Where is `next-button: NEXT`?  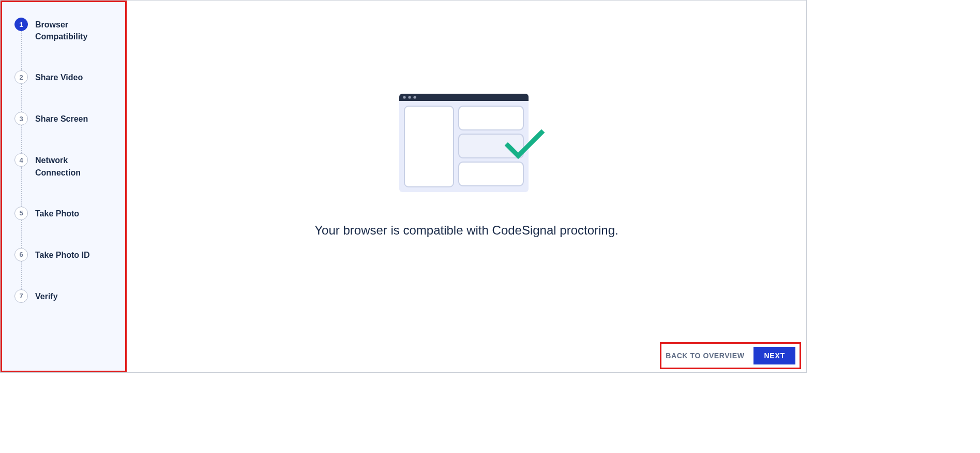 next-button: NEXT is located at coordinates (775, 356).